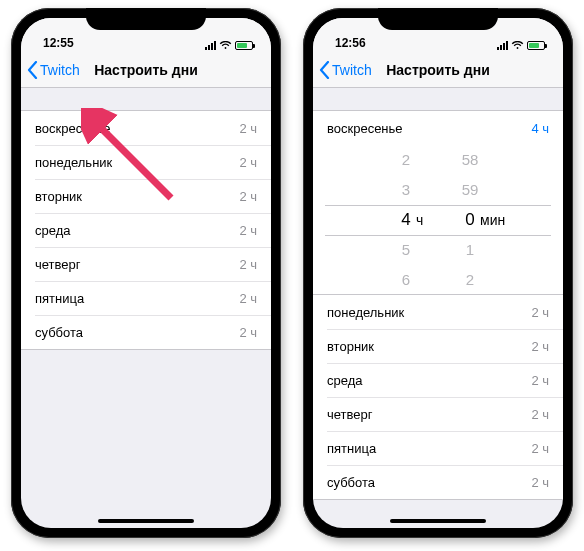 The image size is (584, 551). I want to click on picker-hours-column: 1 2 3 4 5 6 7 ч, so click(406, 220).